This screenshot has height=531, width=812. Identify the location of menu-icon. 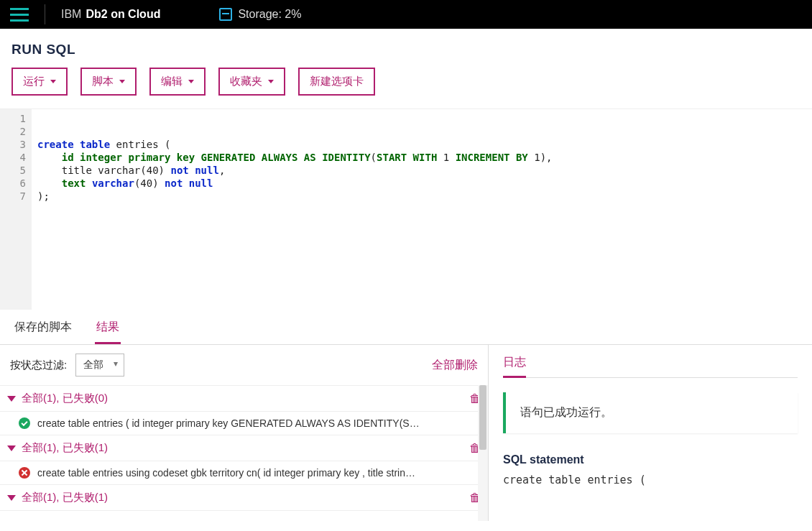
(19, 14).